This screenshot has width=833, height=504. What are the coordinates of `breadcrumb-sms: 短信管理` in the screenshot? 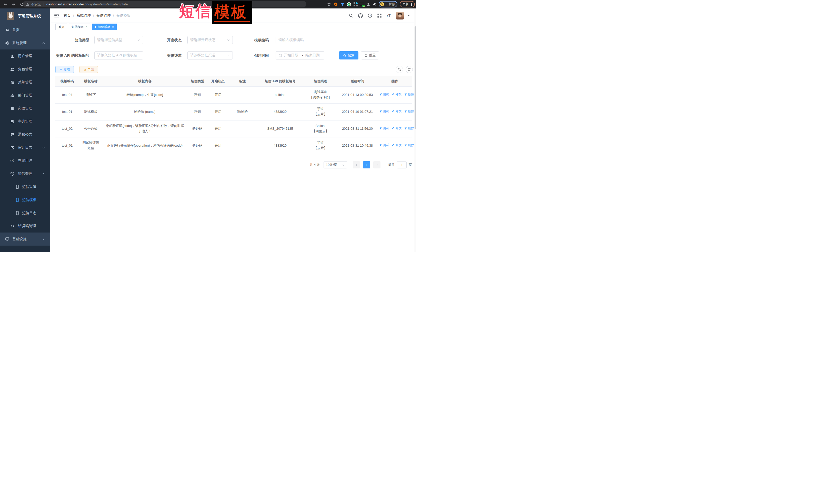 It's located at (103, 16).